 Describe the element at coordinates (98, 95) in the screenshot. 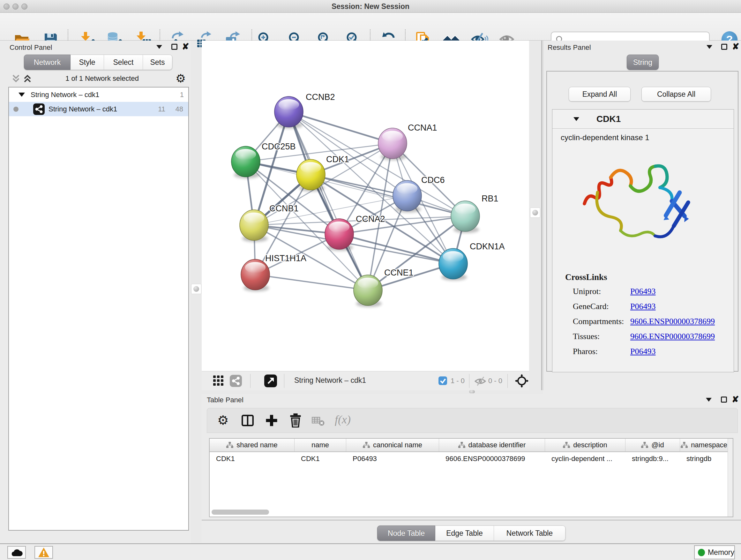

I see `network-collection-row: String Network – cdk1 1` at that location.